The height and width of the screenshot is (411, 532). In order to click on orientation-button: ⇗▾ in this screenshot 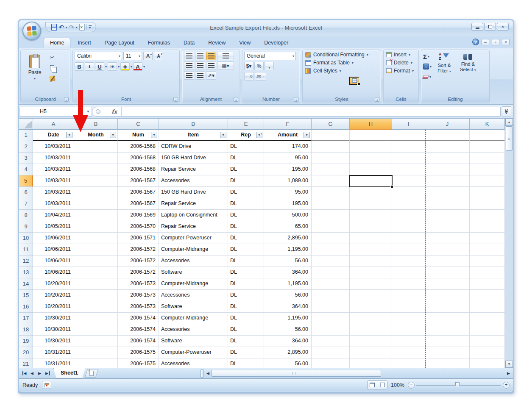, I will do `click(211, 75)`.